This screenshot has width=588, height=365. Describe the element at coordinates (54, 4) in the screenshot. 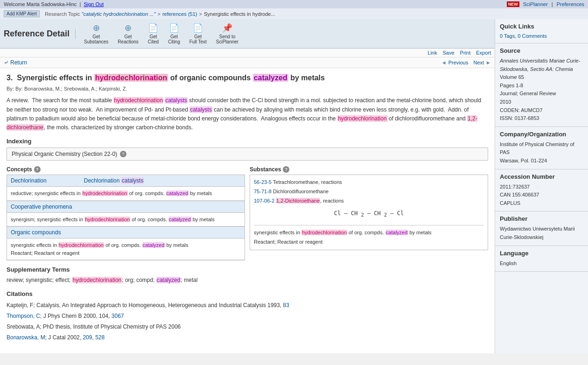

I see `welcome-text: Welcome Marta Sadowska-Hinc | Sign Out` at that location.